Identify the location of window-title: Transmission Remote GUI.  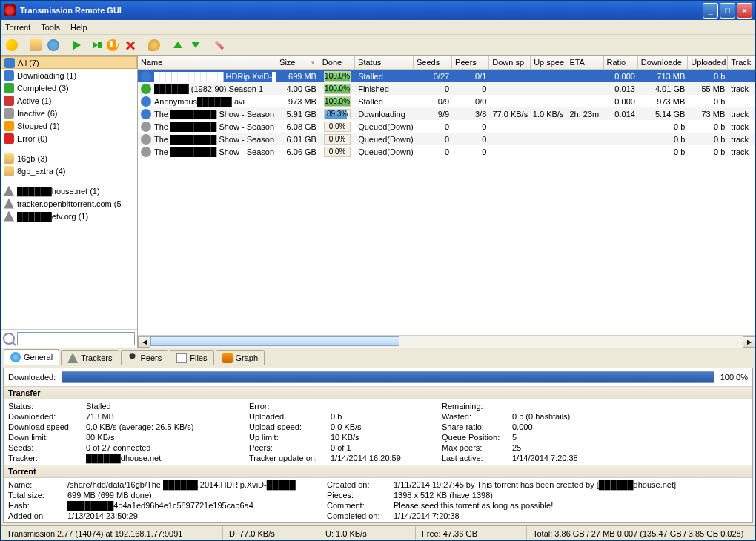
(362, 10).